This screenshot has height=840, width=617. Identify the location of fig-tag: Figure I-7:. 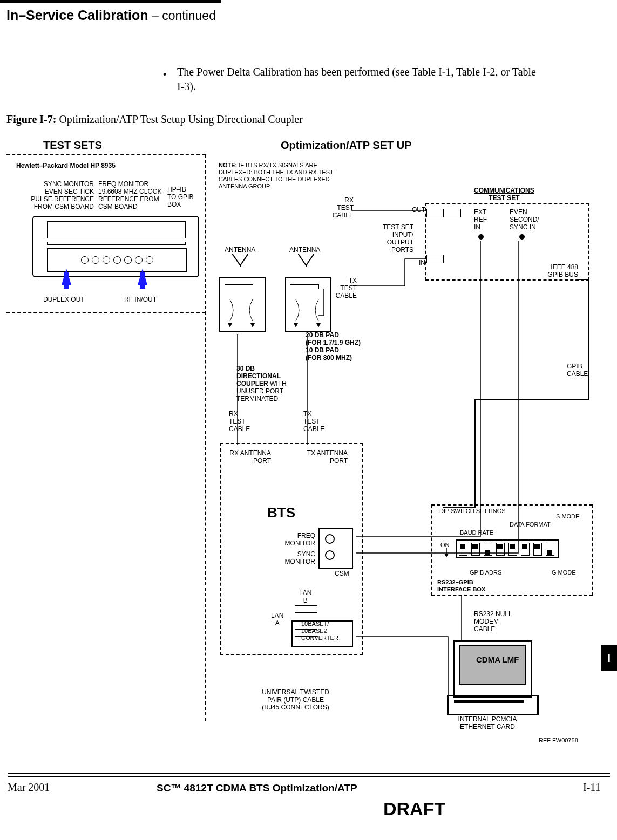
(31, 119).